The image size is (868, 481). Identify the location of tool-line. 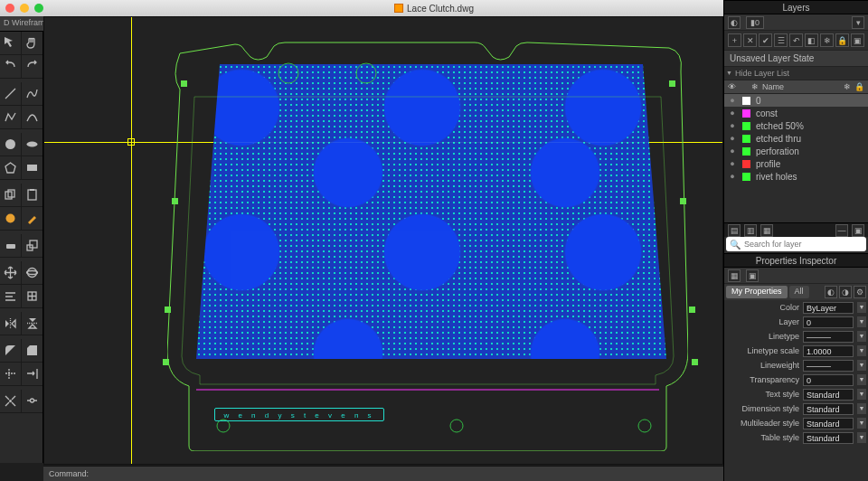
(11, 94).